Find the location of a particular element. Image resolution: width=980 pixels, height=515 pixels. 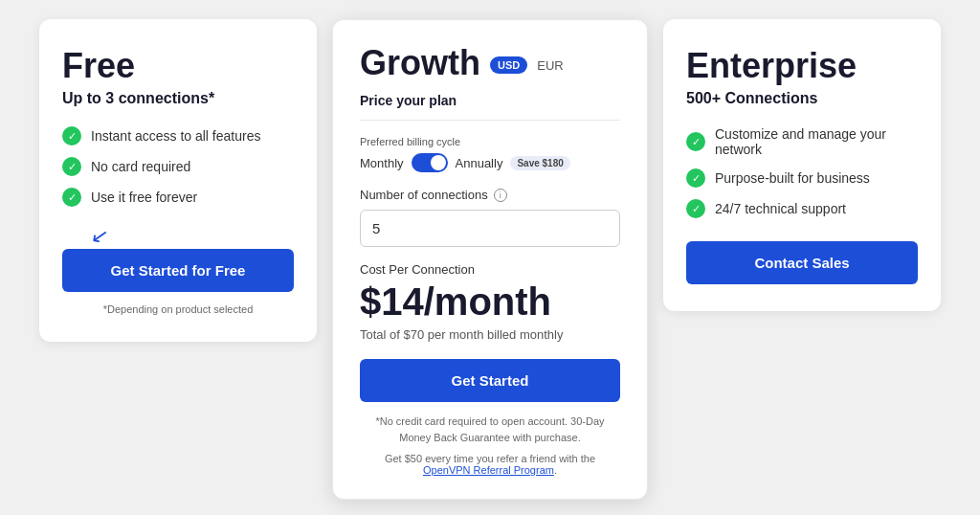

growth-cta-button: Get Started is located at coordinates (490, 381).